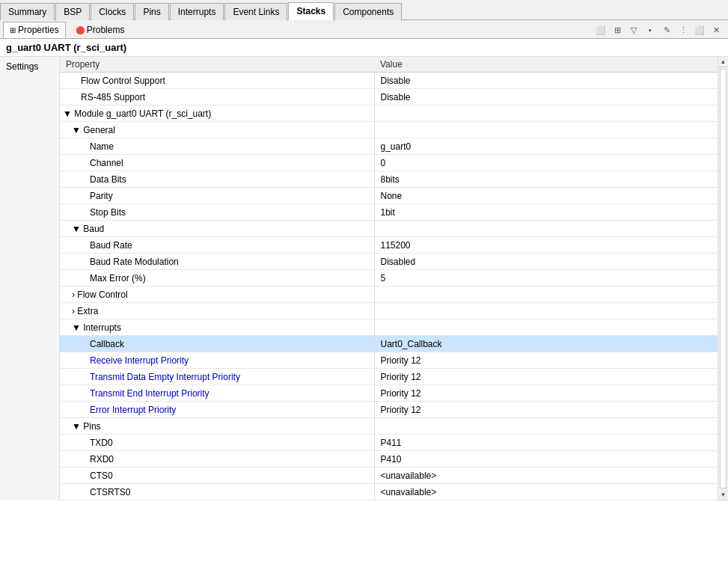  Describe the element at coordinates (217, 426) in the screenshot. I see `property-cell: ▼ Pins` at that location.